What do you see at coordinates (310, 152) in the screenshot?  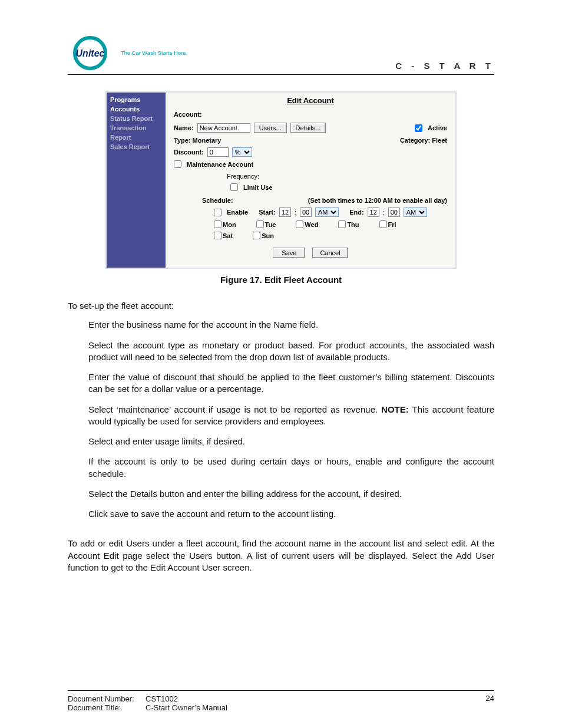 I see `discount-row: Discount: %` at bounding box center [310, 152].